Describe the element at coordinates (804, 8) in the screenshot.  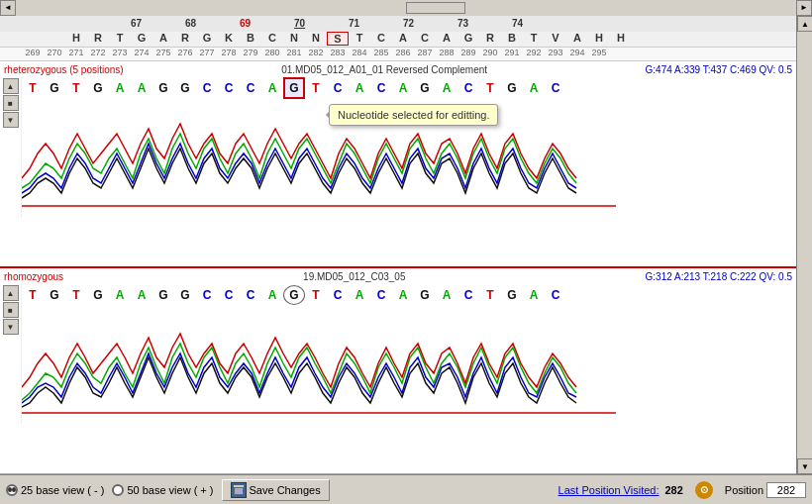
I see `scroll-right-btn: ►` at that location.